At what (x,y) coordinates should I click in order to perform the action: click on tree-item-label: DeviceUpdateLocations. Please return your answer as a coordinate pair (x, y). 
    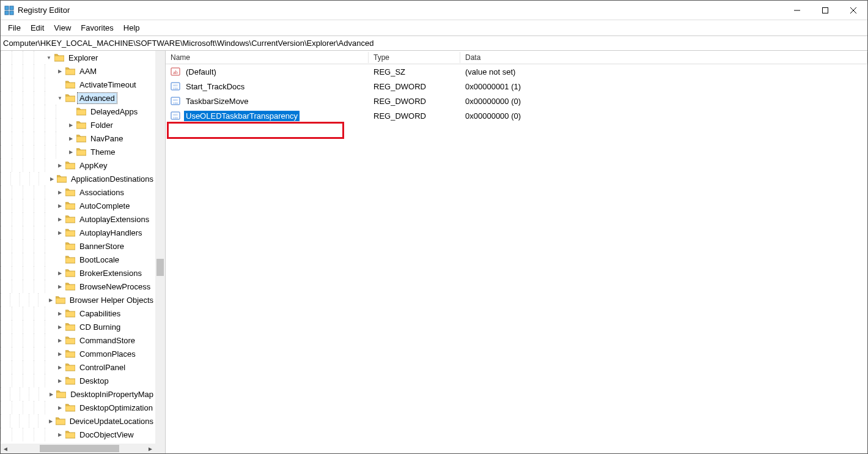
    Looking at the image, I should click on (111, 421).